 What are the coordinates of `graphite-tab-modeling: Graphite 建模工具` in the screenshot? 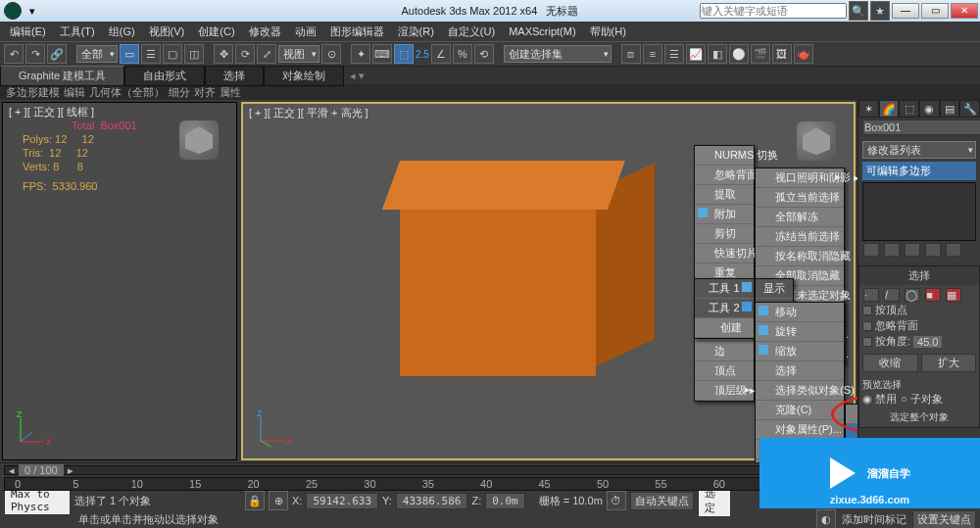 It's located at (63, 76).